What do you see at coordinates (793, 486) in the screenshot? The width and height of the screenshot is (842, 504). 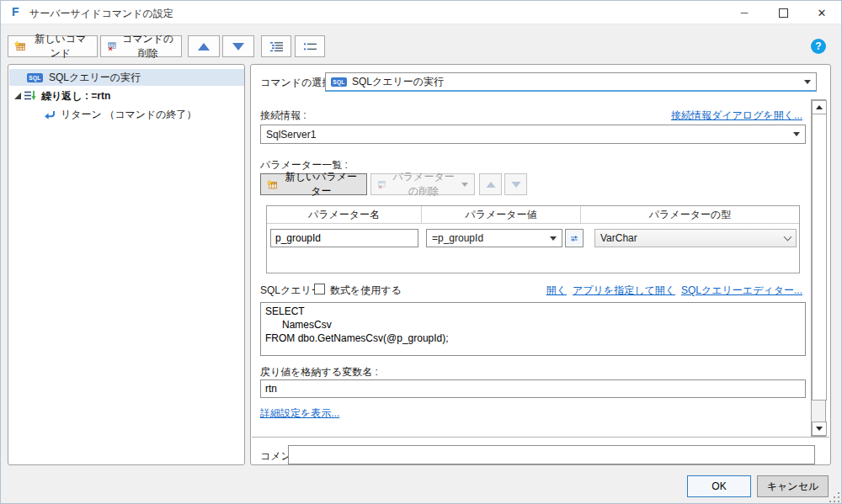 I see `cancel-button: キャンセル` at bounding box center [793, 486].